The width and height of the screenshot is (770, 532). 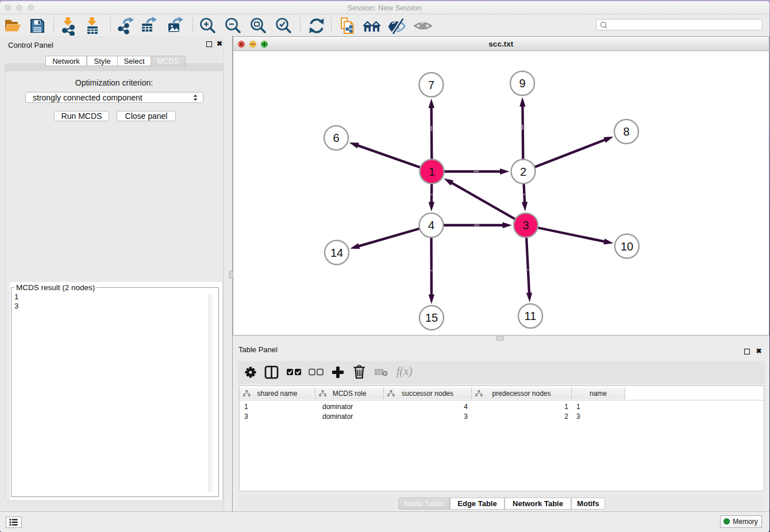 What do you see at coordinates (523, 172) in the screenshot?
I see `svg-text: 2` at bounding box center [523, 172].